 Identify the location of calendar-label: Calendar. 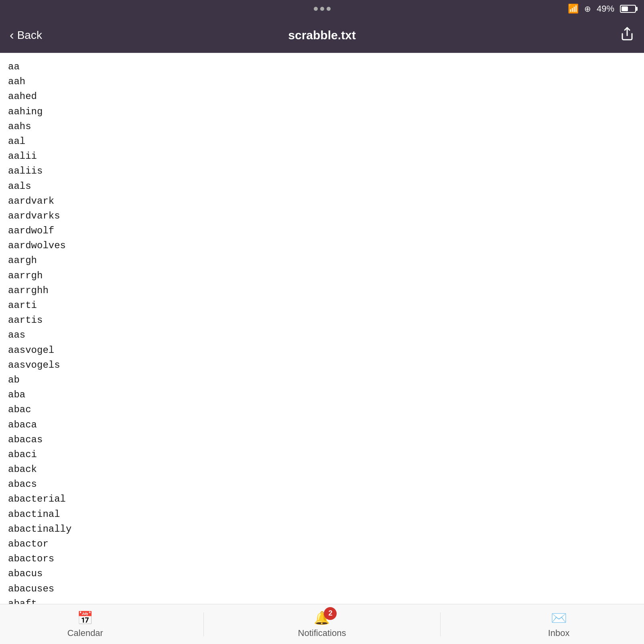
(85, 633).